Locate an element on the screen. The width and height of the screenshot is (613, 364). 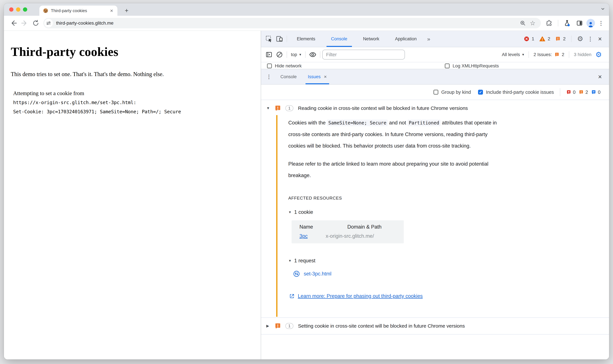
clear-console-icon is located at coordinates (280, 54).